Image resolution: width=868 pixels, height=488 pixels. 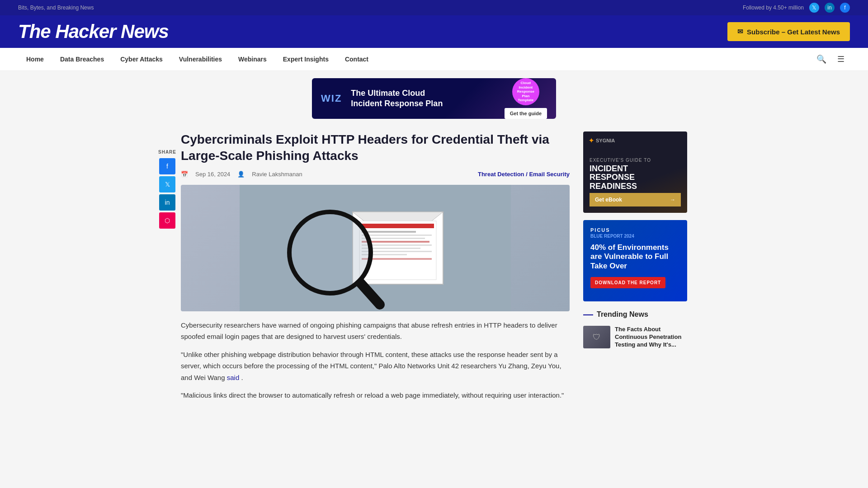 What do you see at coordinates (830, 8) in the screenshot?
I see `linkedin-icon: in` at bounding box center [830, 8].